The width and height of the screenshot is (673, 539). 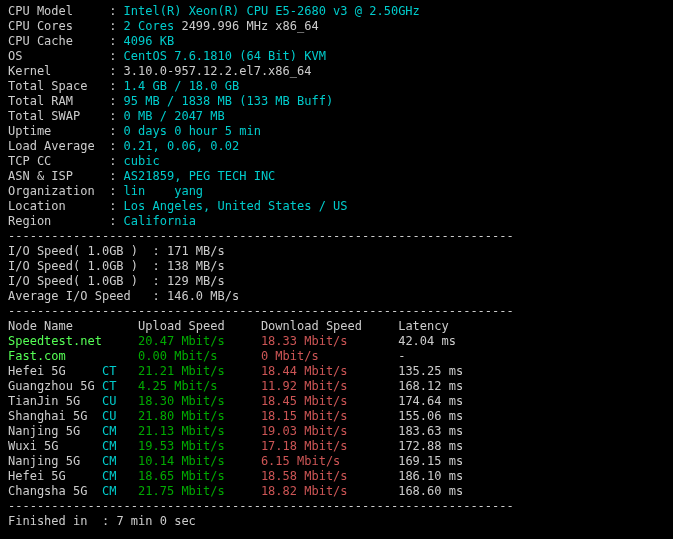 What do you see at coordinates (330, 326) in the screenshot?
I see `hdr-down: Download Speed` at bounding box center [330, 326].